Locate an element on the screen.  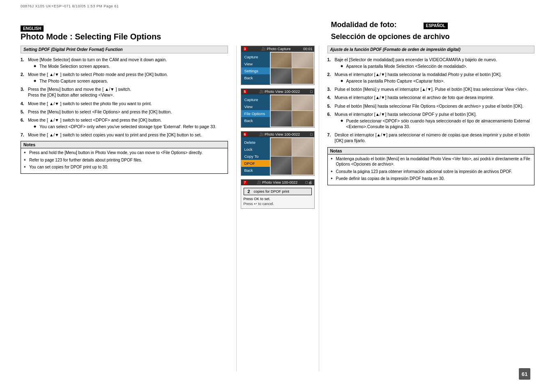
header-es: Modalidad de foto: ESPAÑOL Selección de … is located at coordinates (429, 32).